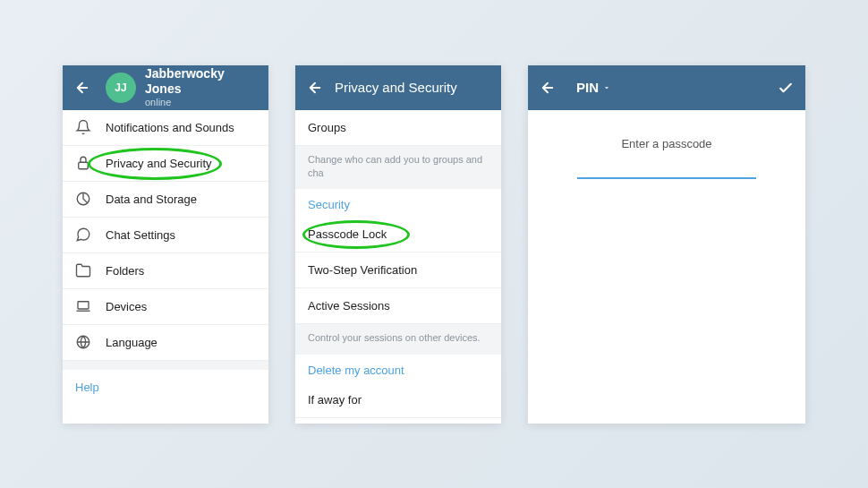 This screenshot has height=488, width=868. I want to click on item-label: Privacy and Security, so click(159, 163).